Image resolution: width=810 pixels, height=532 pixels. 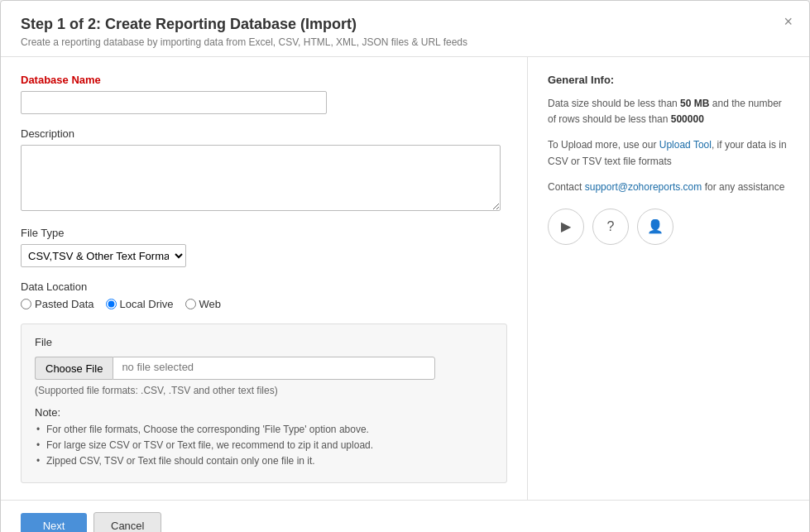 What do you see at coordinates (264, 134) in the screenshot?
I see `description-label: Description` at bounding box center [264, 134].